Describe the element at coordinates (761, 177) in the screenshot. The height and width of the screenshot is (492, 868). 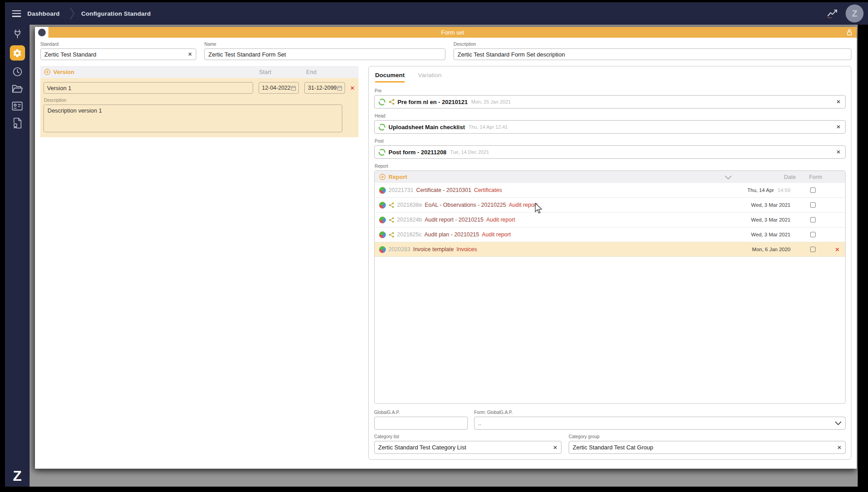
I see `report-date-column-header: Date` at that location.